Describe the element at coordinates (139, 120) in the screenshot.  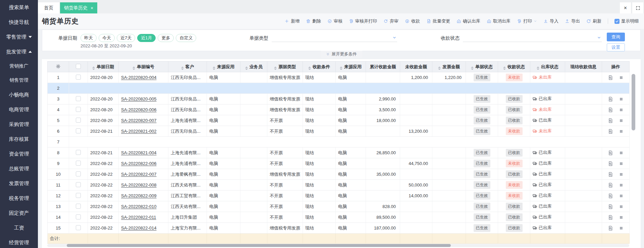
I see `doc-code-link: SA-20220820-007` at that location.